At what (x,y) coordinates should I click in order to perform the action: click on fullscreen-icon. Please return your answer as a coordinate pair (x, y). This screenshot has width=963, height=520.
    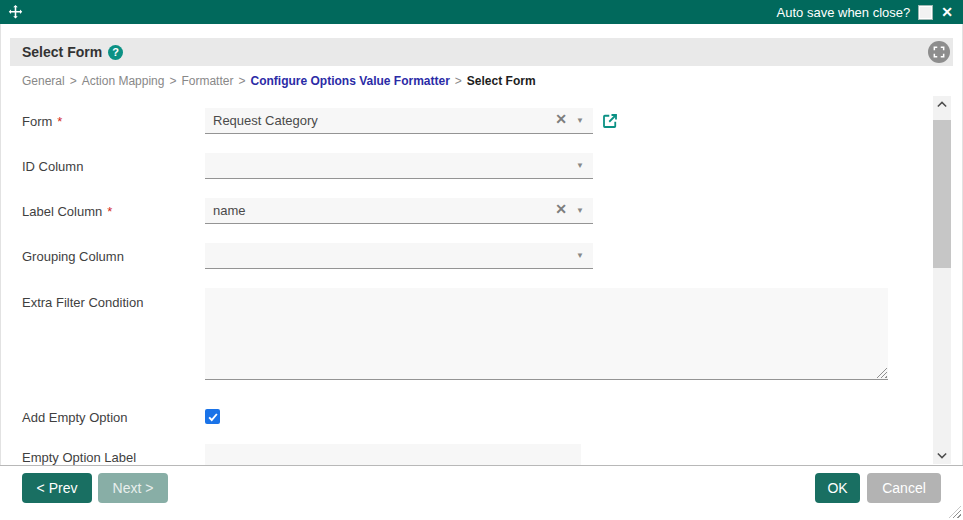
    Looking at the image, I should click on (939, 52).